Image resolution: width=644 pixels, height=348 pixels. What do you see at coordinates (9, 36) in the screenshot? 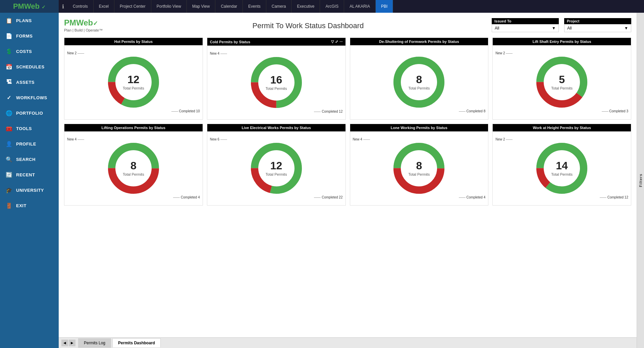
I see `sidebar-icon-forms: 📄` at bounding box center [9, 36].